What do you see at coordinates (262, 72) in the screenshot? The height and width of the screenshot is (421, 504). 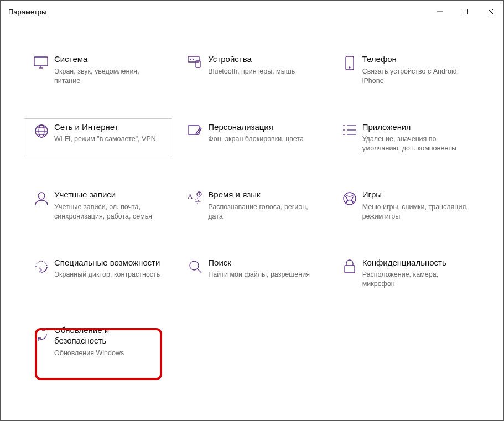 I see `tile-sub: Bluetooth, принтеры, мышь` at bounding box center [262, 72].